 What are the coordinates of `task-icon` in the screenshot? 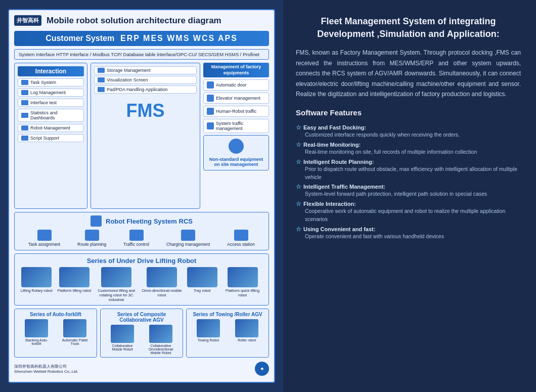 It's located at (25, 82).